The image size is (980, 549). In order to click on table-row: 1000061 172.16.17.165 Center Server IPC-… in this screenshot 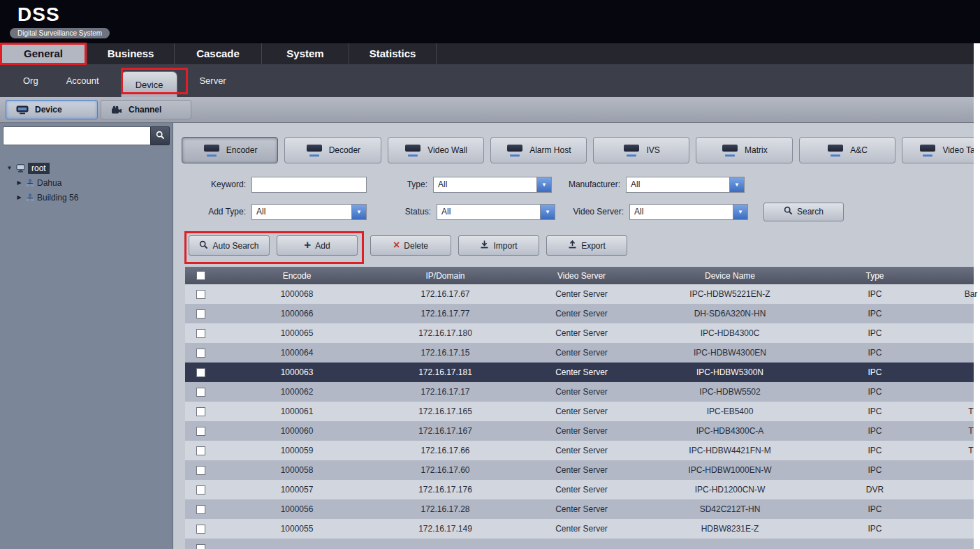, I will do `click(583, 411)`.